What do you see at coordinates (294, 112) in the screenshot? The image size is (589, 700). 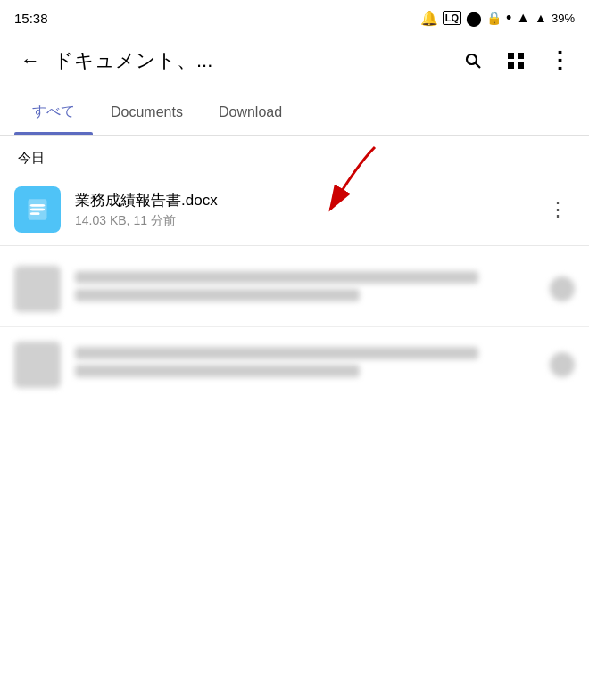 I see `tabs-bar: すべて Documents Download` at bounding box center [294, 112].